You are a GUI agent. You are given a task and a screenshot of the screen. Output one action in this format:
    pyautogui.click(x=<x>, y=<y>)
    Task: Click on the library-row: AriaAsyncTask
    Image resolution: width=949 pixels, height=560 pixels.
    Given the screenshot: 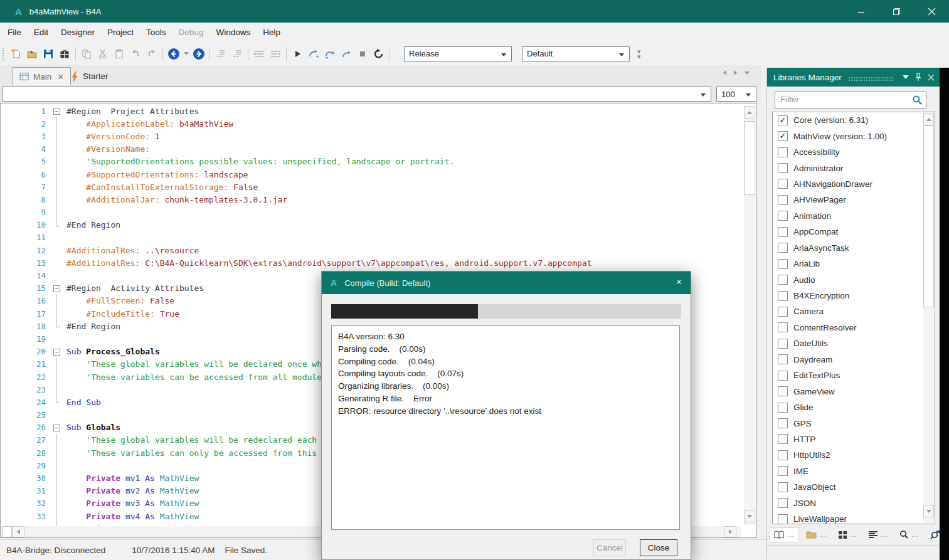 What is the action you would take?
    pyautogui.click(x=854, y=248)
    